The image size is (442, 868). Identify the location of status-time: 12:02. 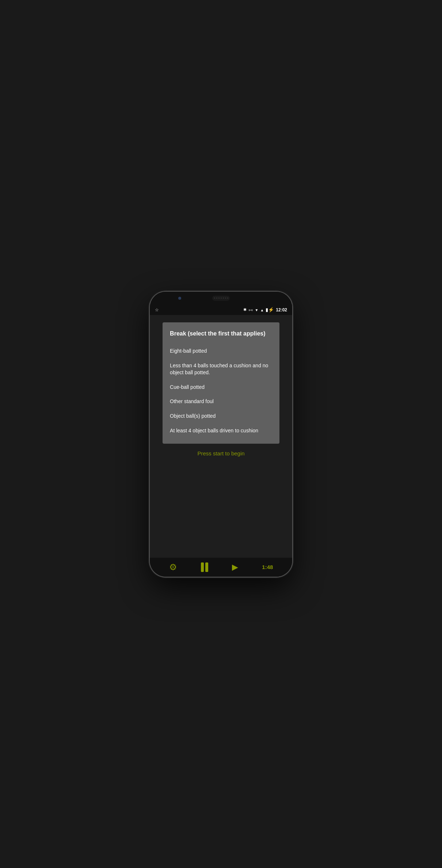
(281, 310).